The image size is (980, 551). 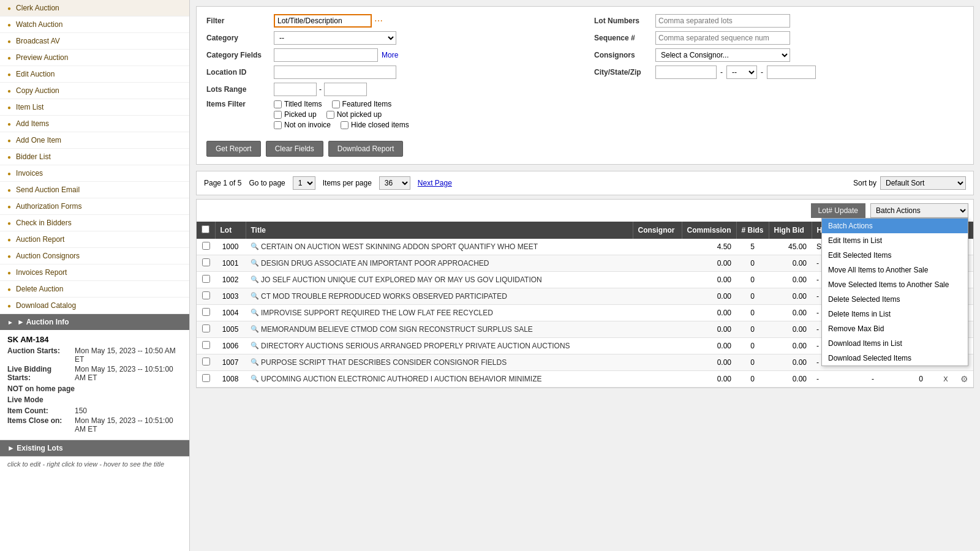 What do you see at coordinates (390, 55) in the screenshot?
I see `more-link: More` at bounding box center [390, 55].